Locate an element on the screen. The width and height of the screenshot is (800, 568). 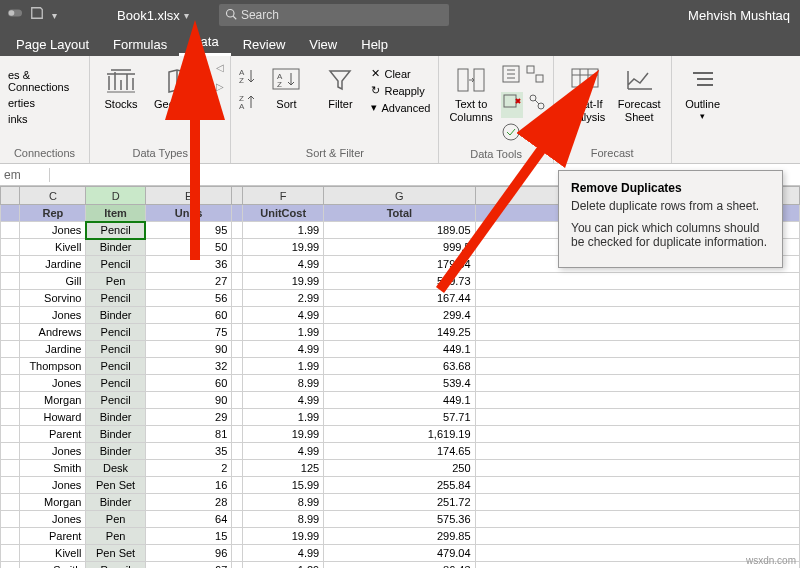
cell: Howard is located at coordinates (53, 418).